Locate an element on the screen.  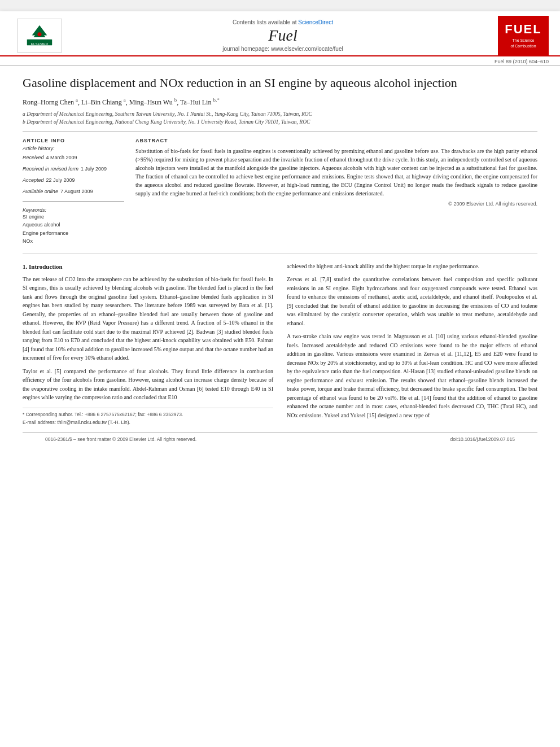
keyword-1: SI engine is located at coordinates (73, 217).